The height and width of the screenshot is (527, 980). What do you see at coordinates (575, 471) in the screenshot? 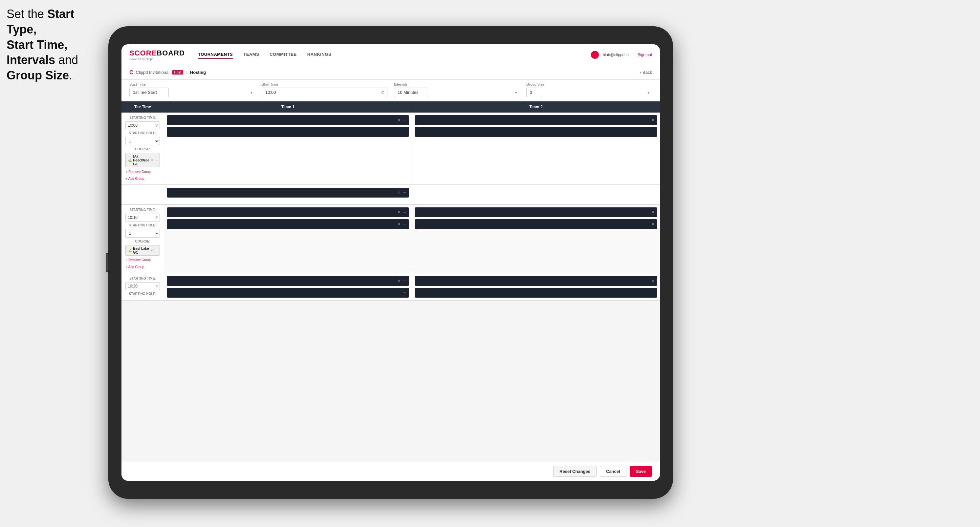
I see `reset-changes-button: Reset Changes` at bounding box center [575, 471].